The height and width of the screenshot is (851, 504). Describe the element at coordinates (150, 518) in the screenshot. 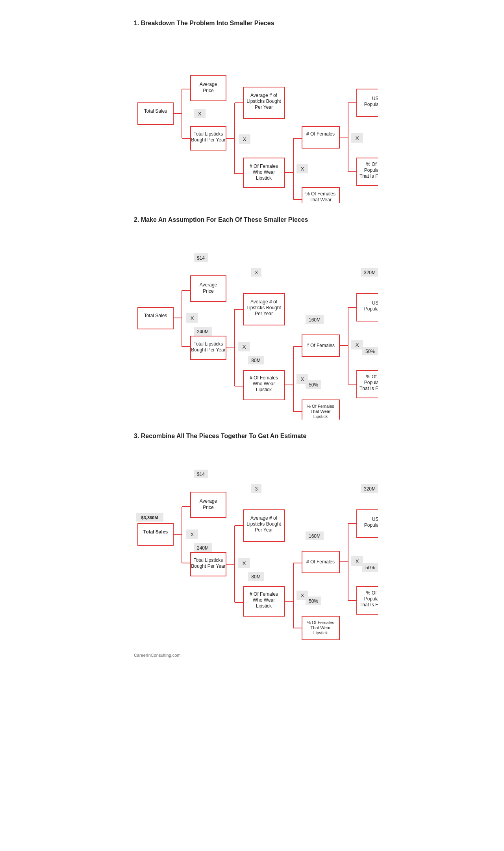

I see `svg-text: $3,360M` at that location.